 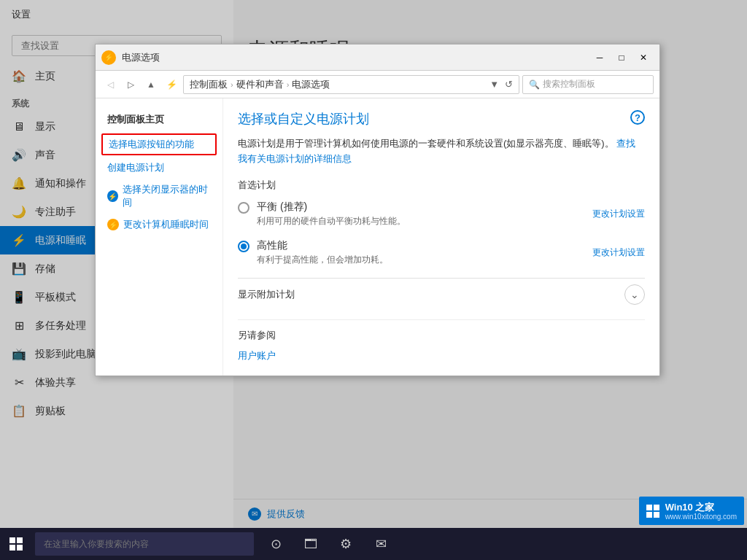 I want to click on also-see-link-users: 用户账户, so click(x=441, y=356).